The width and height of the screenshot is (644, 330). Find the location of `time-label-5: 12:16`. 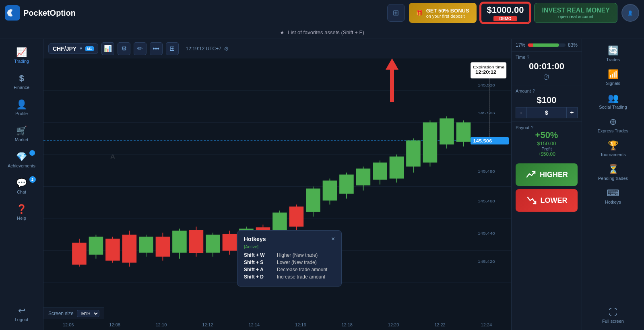

time-label-5: 12:16 is located at coordinates (300, 325).